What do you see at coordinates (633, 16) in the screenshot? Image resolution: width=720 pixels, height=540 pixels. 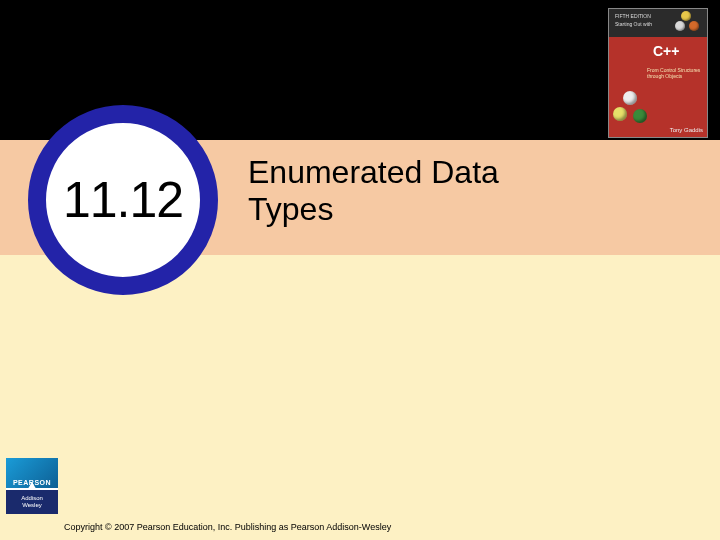 I see `book-edition-label: FIFTH EDITION` at bounding box center [633, 16].